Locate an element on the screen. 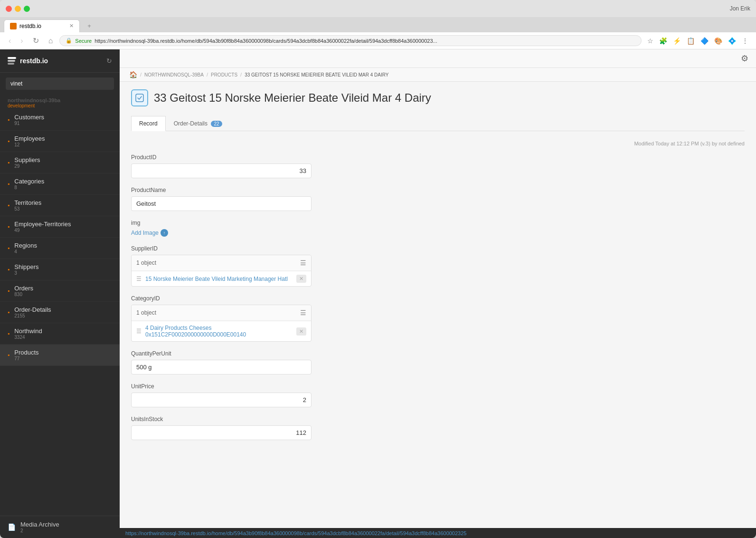 The height and width of the screenshot is (538, 756). sidebar-item-orders: ▪ Orders 830 is located at coordinates (60, 291).